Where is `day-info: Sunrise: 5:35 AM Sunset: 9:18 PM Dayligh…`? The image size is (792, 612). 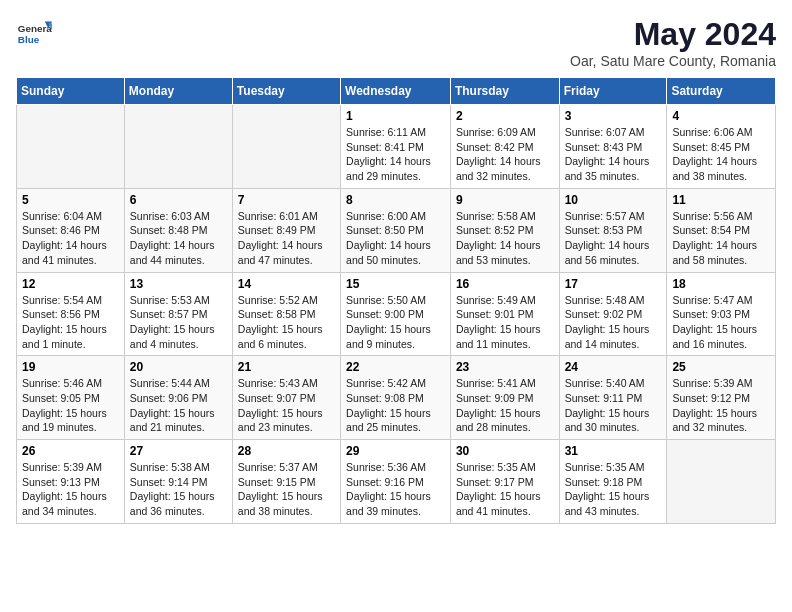 day-info: Sunrise: 5:35 AM Sunset: 9:18 PM Dayligh… is located at coordinates (614, 490).